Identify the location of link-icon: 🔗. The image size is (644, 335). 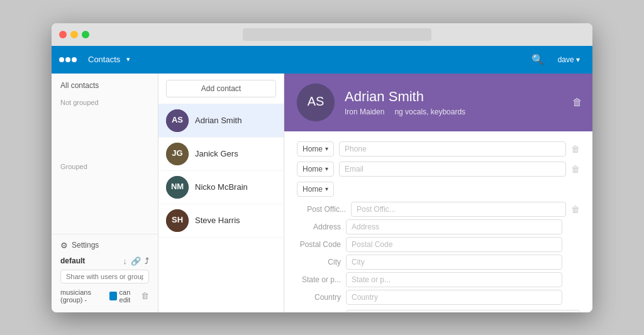
(136, 261).